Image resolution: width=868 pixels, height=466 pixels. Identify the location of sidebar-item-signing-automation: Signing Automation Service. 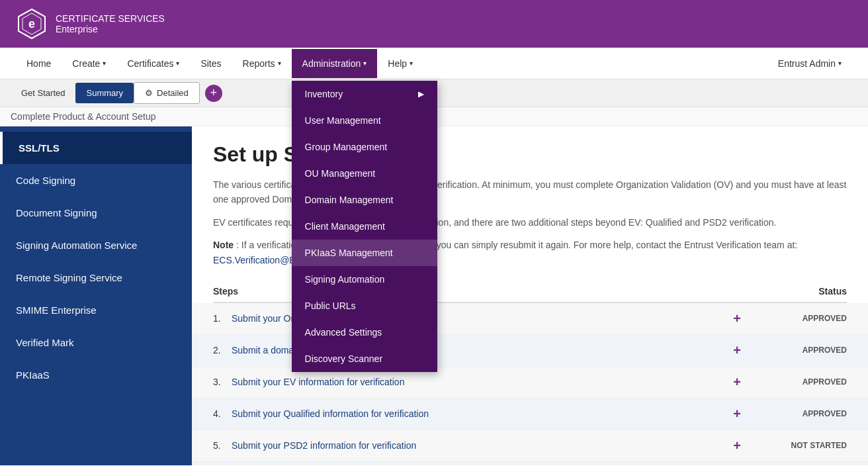
(96, 245).